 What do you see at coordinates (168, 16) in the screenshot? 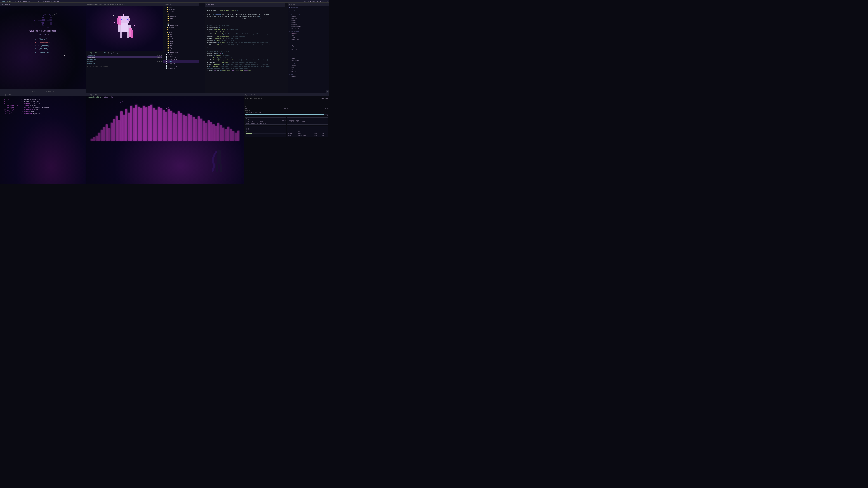
I see `ft-personal-icon: 📁` at bounding box center [168, 16].